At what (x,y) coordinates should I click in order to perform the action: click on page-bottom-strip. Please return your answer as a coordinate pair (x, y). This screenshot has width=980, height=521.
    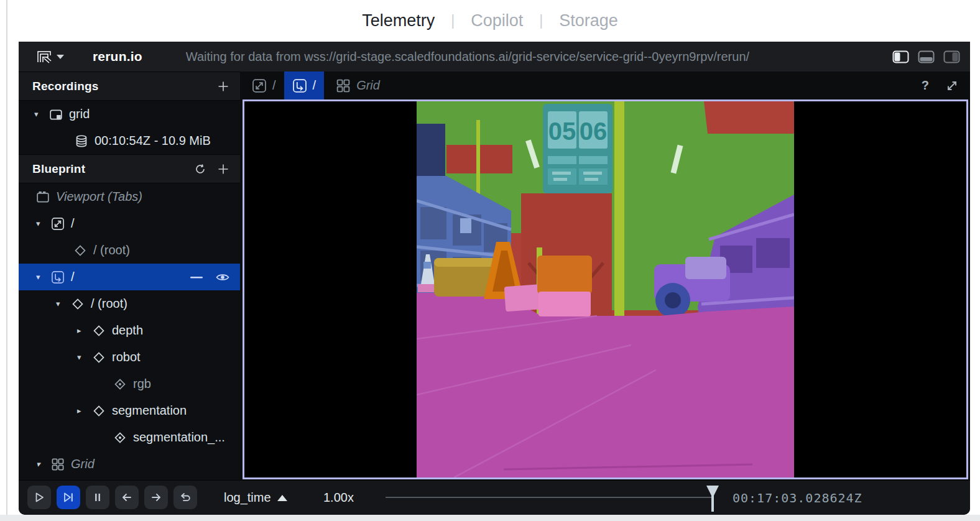
    Looking at the image, I should click on (490, 518).